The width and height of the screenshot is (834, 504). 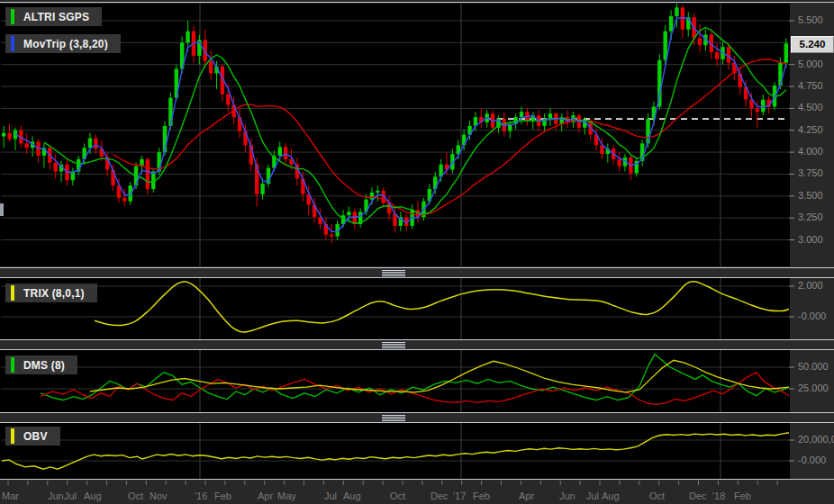 What do you see at coordinates (811, 217) in the screenshot?
I see `y-axis-tick-label: 3.250` at bounding box center [811, 217].